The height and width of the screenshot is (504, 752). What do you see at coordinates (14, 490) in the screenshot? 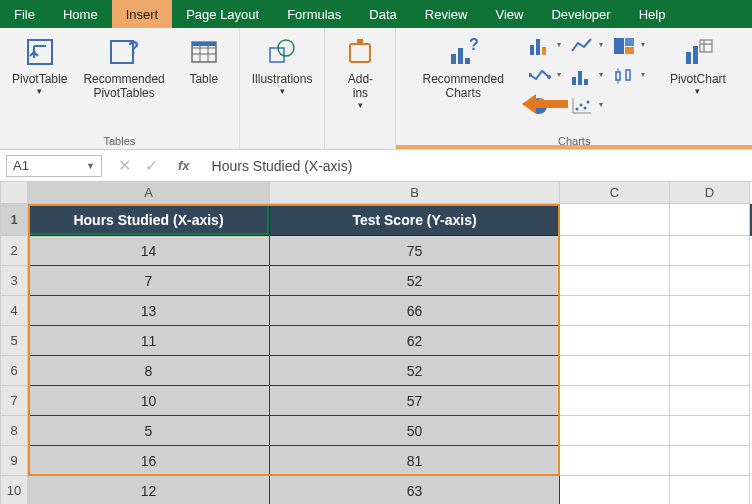
I see `row-header: 10` at bounding box center [14, 490].